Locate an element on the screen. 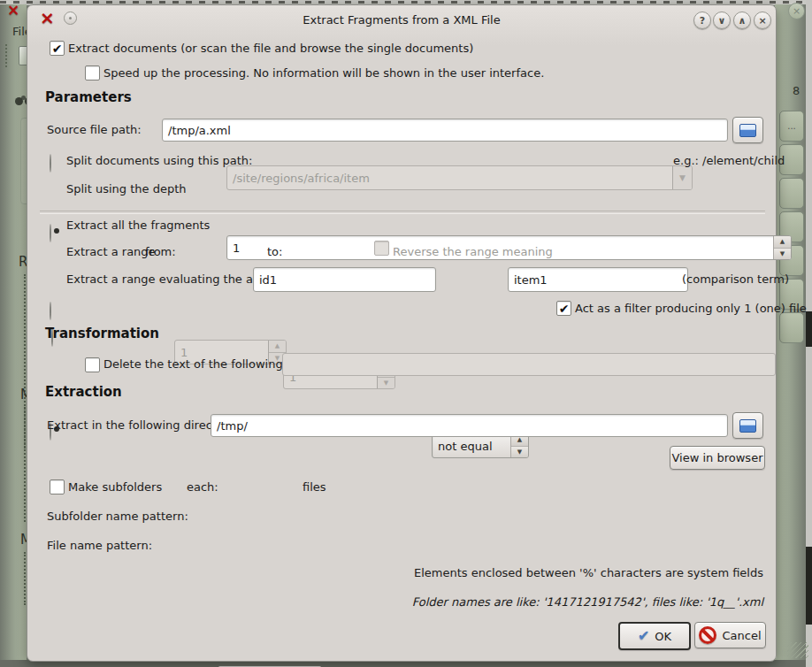 The image size is (812, 667). make-subfolders-label: Make subfolders is located at coordinates (115, 487).